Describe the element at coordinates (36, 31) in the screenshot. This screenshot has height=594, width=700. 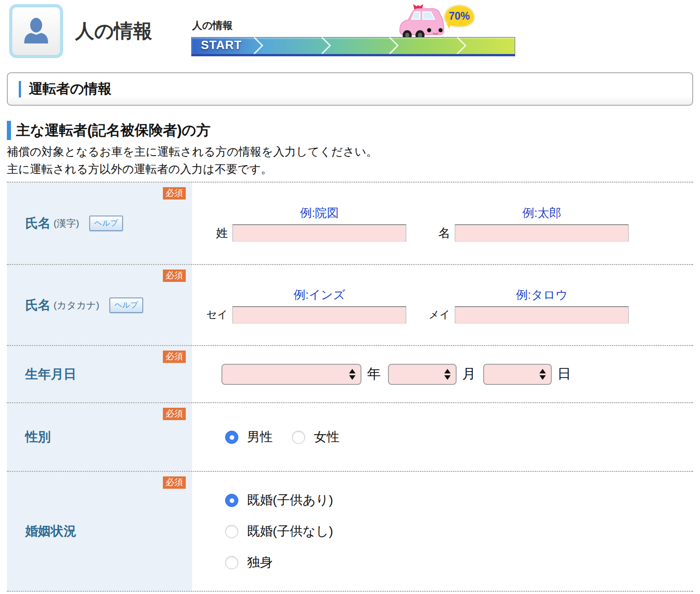
I see `person-silhouette-icon` at that location.